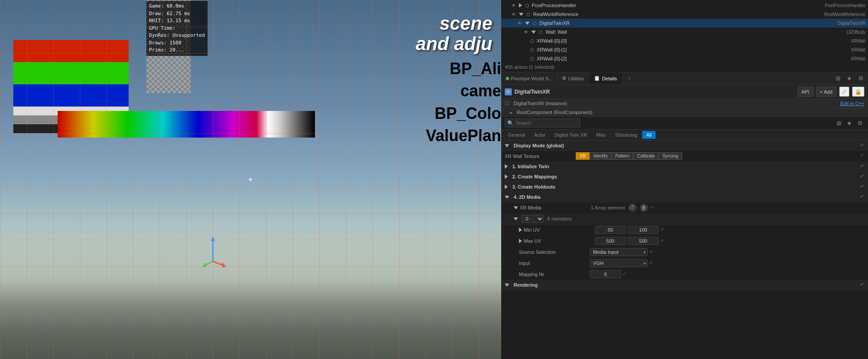 This screenshot has height=359, width=868. Describe the element at coordinates (507, 79) in the screenshot. I see `status-dot` at that location.